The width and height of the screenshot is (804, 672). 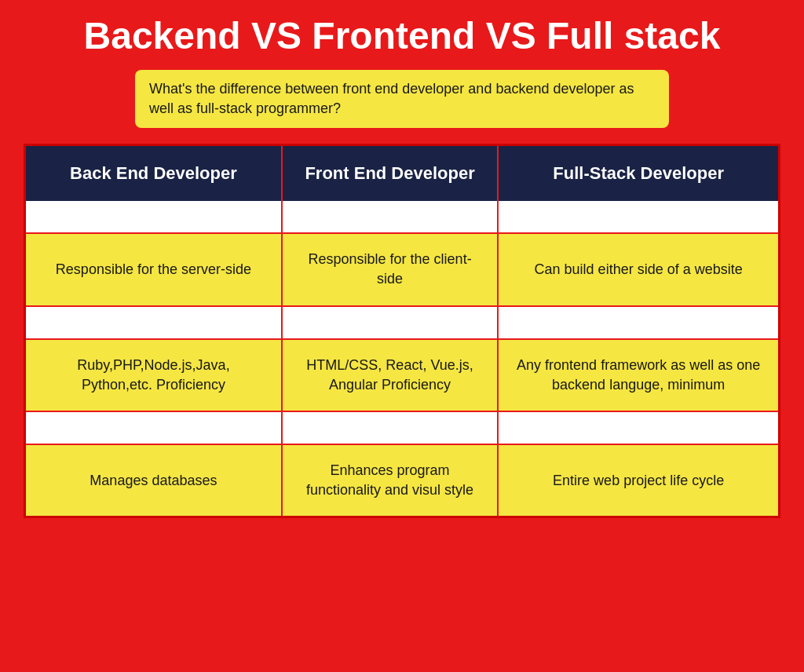 What do you see at coordinates (402, 480) in the screenshot?
I see `table-row: Manages databasesEnhances program functi…` at bounding box center [402, 480].